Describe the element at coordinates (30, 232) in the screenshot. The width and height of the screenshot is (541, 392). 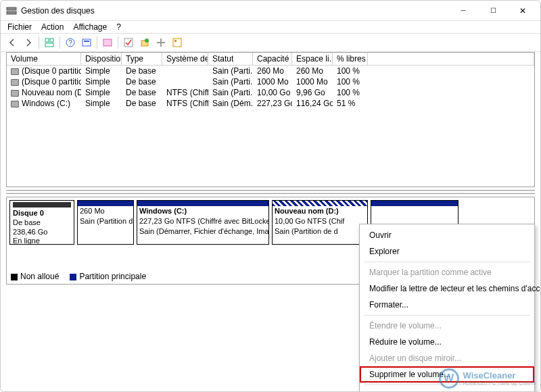
I see `disk-size: 238,46 Go` at that location.